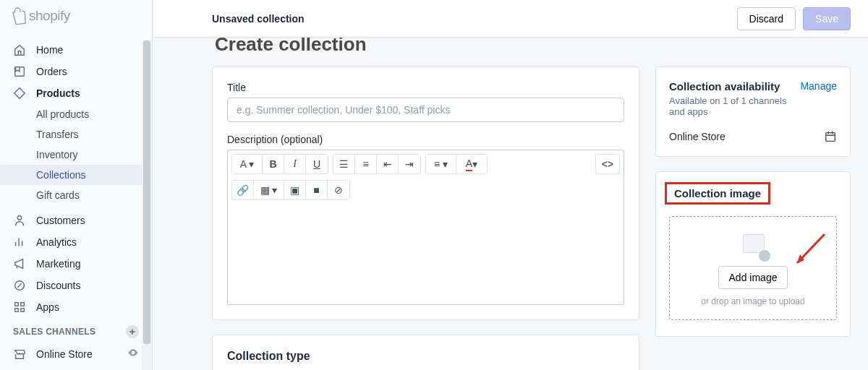 Image resolution: width=868 pixels, height=370 pixels. I want to click on rte-underline: U, so click(317, 164).